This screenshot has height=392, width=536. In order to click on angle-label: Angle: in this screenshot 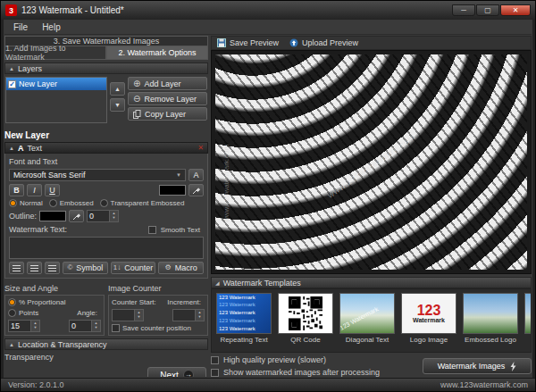, I will do `click(88, 313)`.